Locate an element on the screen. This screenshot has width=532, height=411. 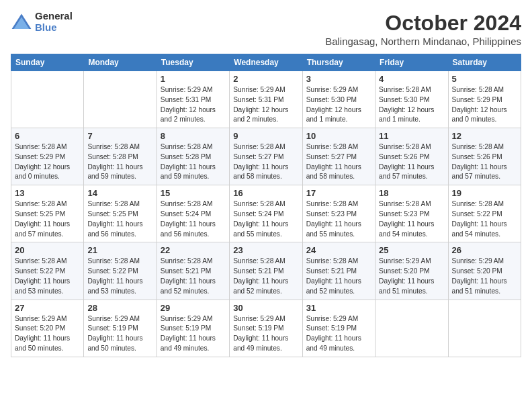
calendar-cell: 27Sunrise: 5:29 AMSunset: 5:20 PMDayligh… is located at coordinates (48, 328).